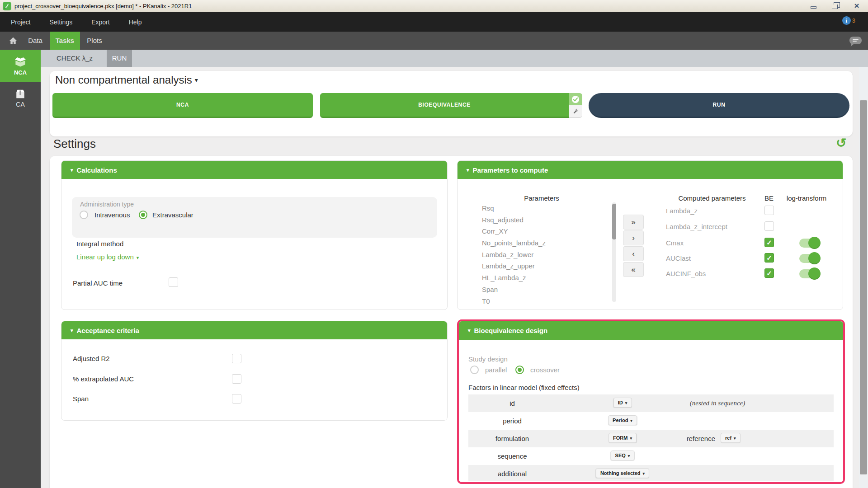  Describe the element at coordinates (434, 6) in the screenshot. I see `title-bar: project_crossover_bioequivalence.pkx [de…` at that location.